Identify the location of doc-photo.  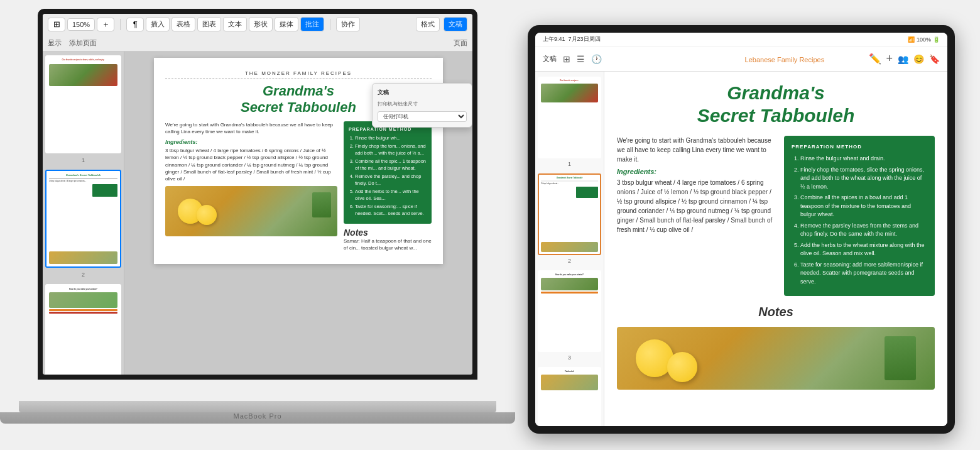
(251, 211).